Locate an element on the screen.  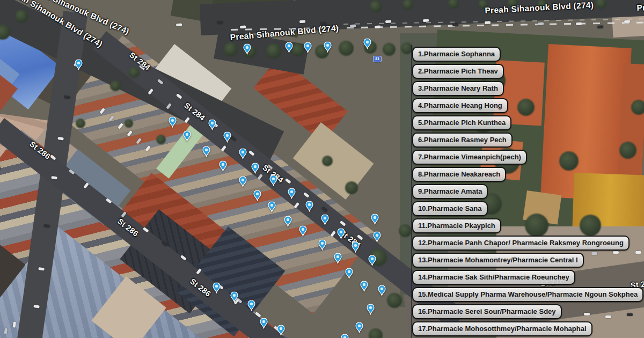
pharmacy-label: 4.Pharmacie Heang Hong is located at coordinates (460, 106).